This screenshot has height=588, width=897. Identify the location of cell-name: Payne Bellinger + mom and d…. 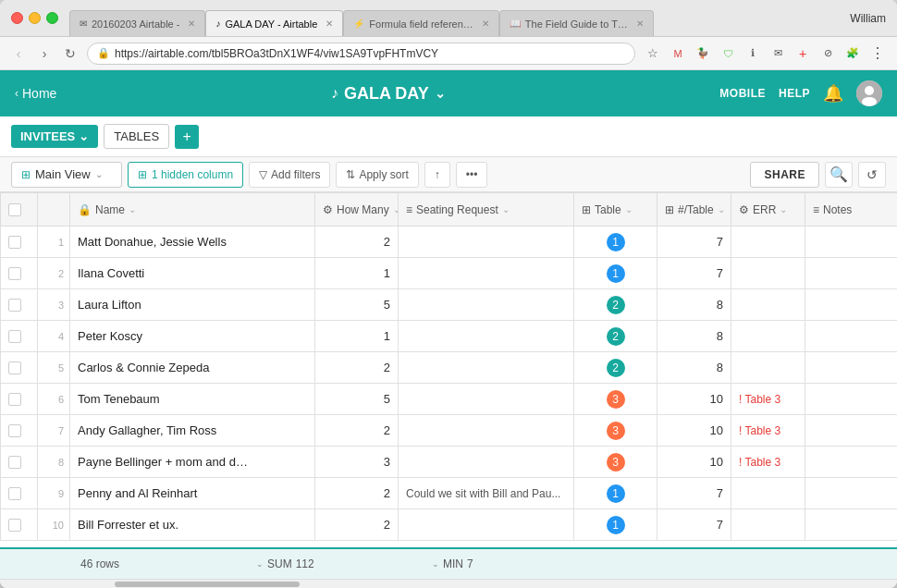
(192, 462).